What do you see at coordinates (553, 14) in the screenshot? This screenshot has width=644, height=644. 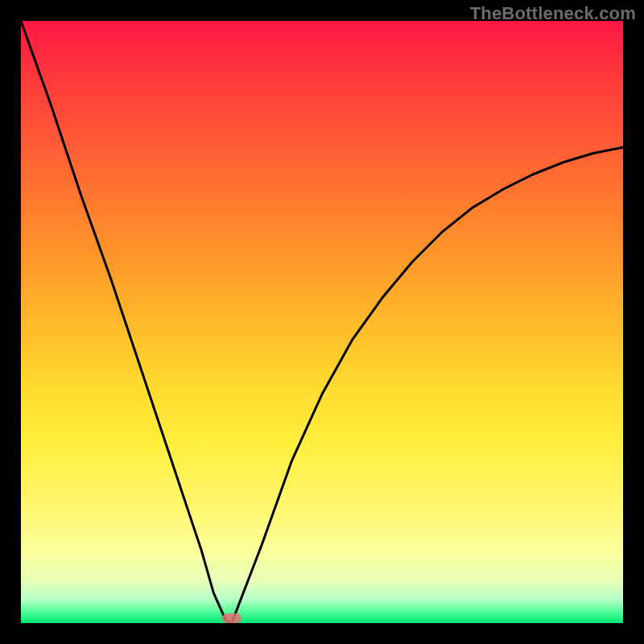 I see `watermark-text: TheBottleneck.com` at bounding box center [553, 14].